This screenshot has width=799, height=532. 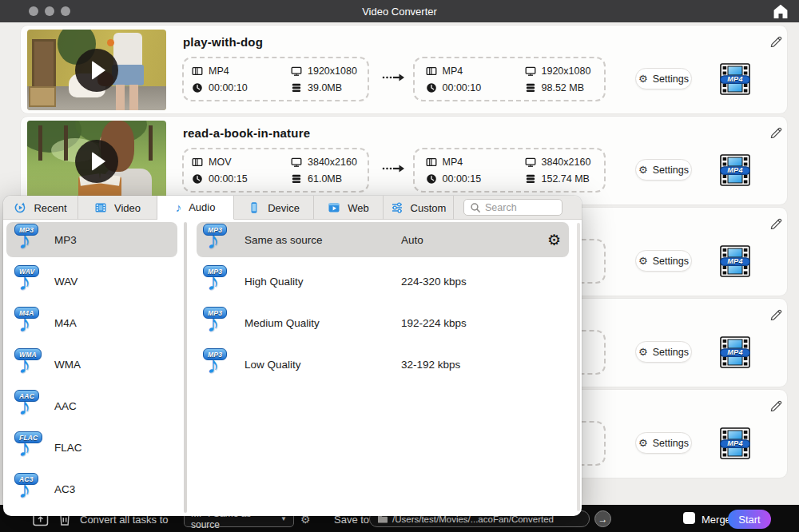 What do you see at coordinates (30, 489) in the screenshot?
I see `audio-format-icon: ♪ AC3` at bounding box center [30, 489].